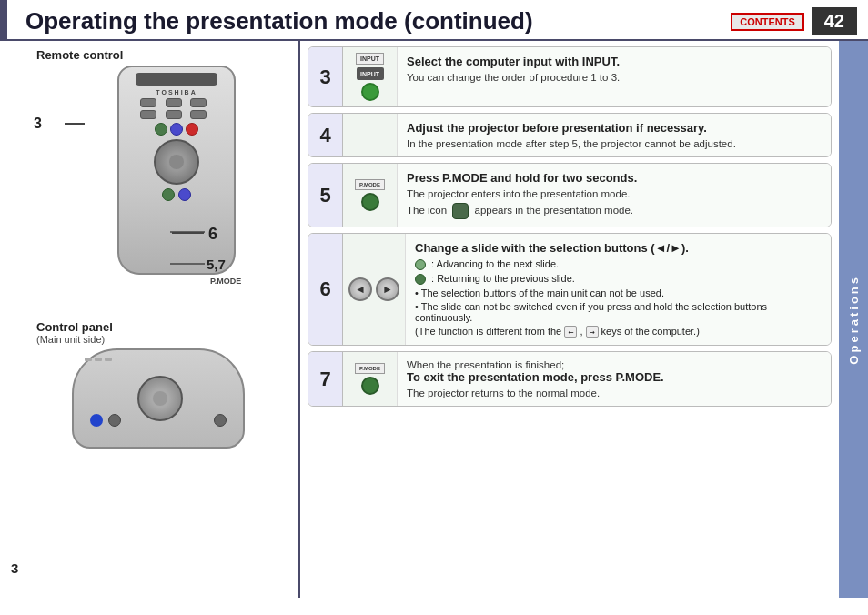  I want to click on step-7-number: 7, so click(326, 378).